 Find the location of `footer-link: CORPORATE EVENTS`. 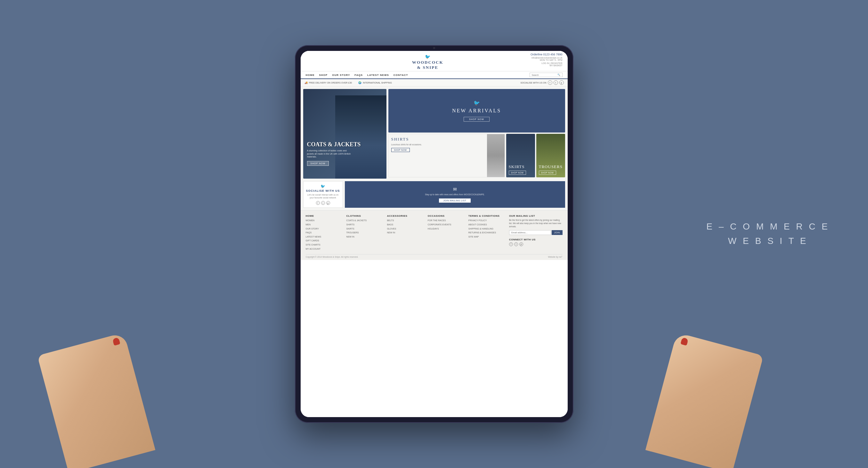

footer-link: CORPORATE EVENTS is located at coordinates (445, 225).